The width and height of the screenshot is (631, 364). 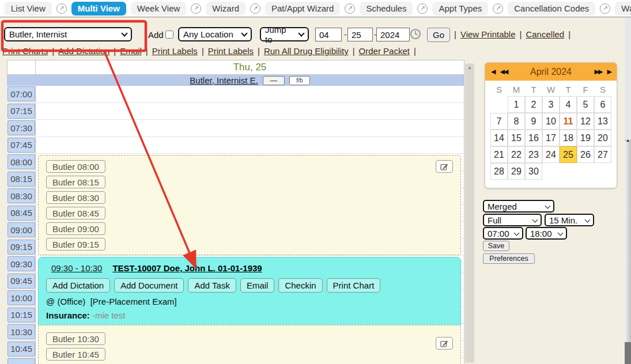 What do you see at coordinates (493, 71) in the screenshot?
I see `prev-day-icon: ◀` at bounding box center [493, 71].